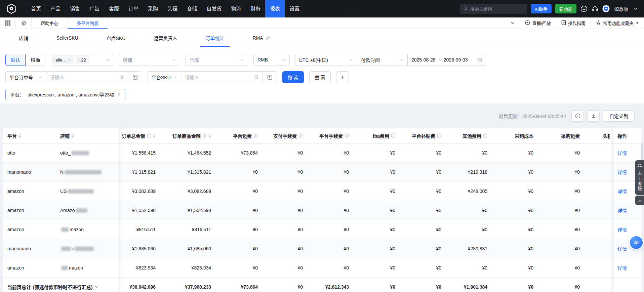 Image resolution: width=644 pixels, height=292 pixels. Describe the element at coordinates (63, 60) in the screenshot. I see `platform-tag: alie... ×` at that location.